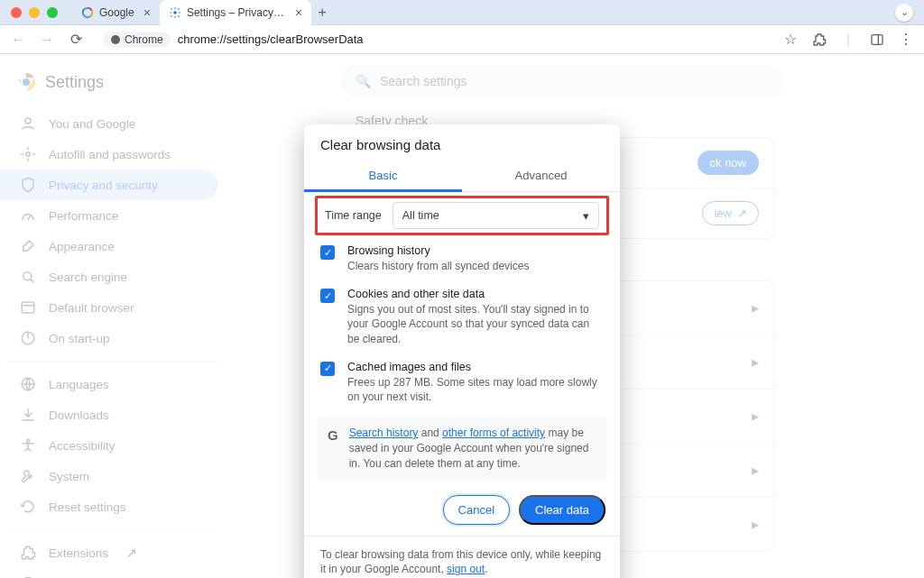 The height and width of the screenshot is (578, 924). I want to click on time-range-value: All time, so click(420, 216).